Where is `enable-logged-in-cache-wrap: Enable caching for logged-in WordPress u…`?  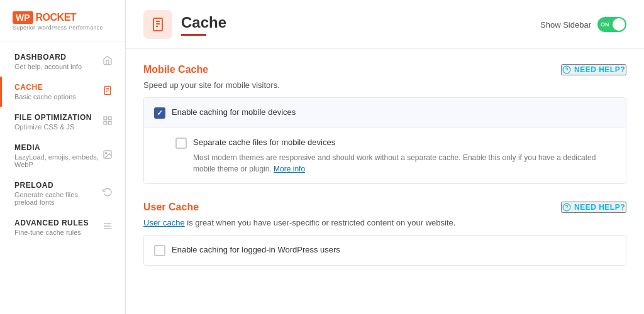
enable-logged-in-cache-wrap: Enable caching for logged-in WordPress u… is located at coordinates (247, 250).